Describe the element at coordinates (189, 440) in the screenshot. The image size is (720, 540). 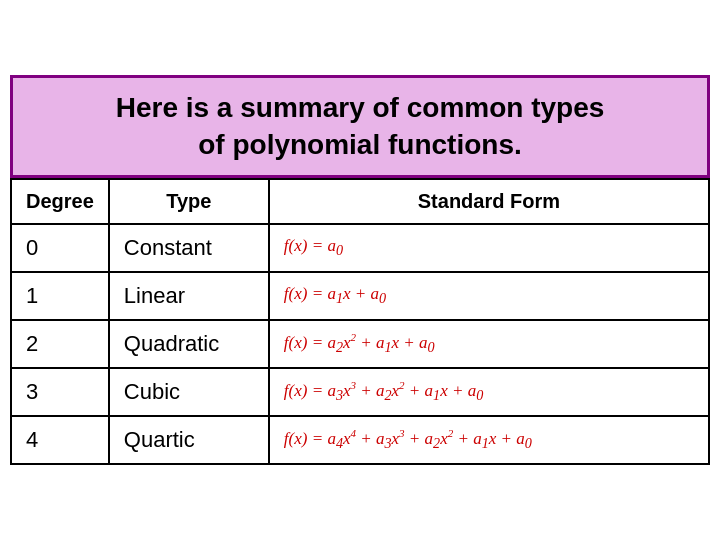
I see `cell-type: Quartic` at that location.